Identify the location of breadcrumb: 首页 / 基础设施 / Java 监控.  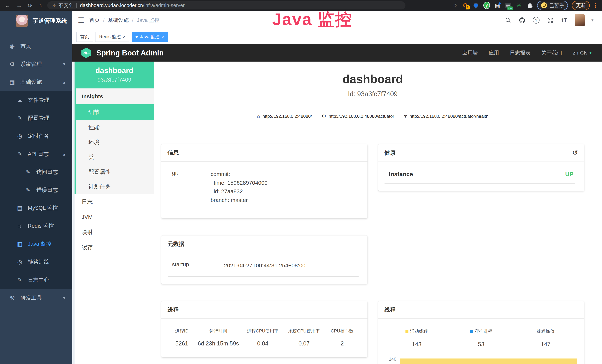
(125, 20).